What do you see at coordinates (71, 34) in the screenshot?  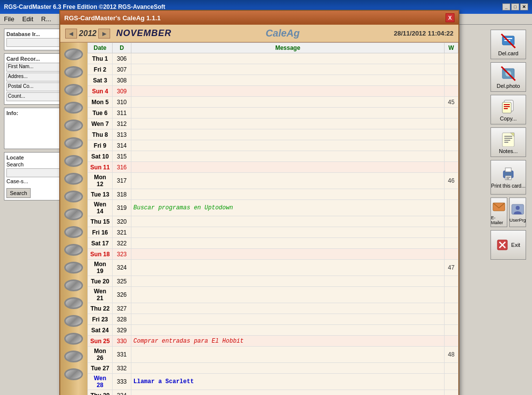 I see `year-prev-arrow: ◄` at bounding box center [71, 34].